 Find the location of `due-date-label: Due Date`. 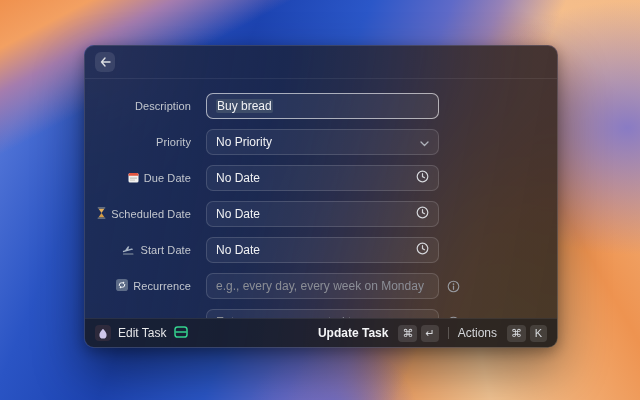

due-date-label: Due Date is located at coordinates (168, 178).